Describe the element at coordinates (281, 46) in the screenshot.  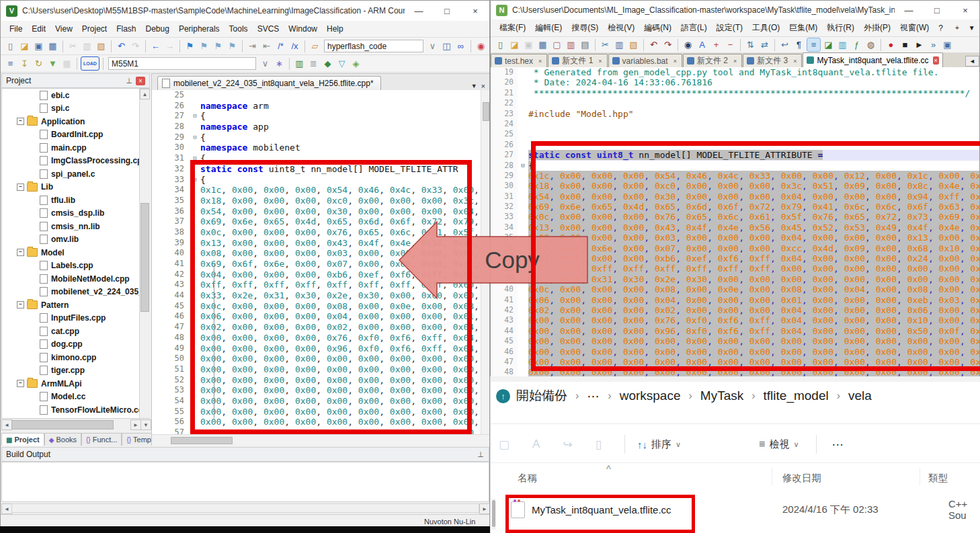
I see `comment-icon: /*` at that location.